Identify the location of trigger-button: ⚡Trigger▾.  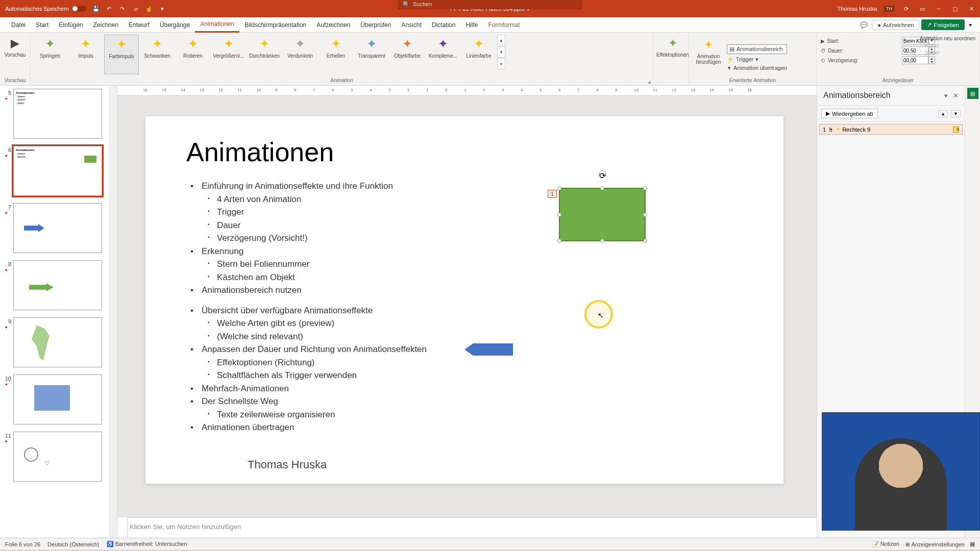
(757, 59).